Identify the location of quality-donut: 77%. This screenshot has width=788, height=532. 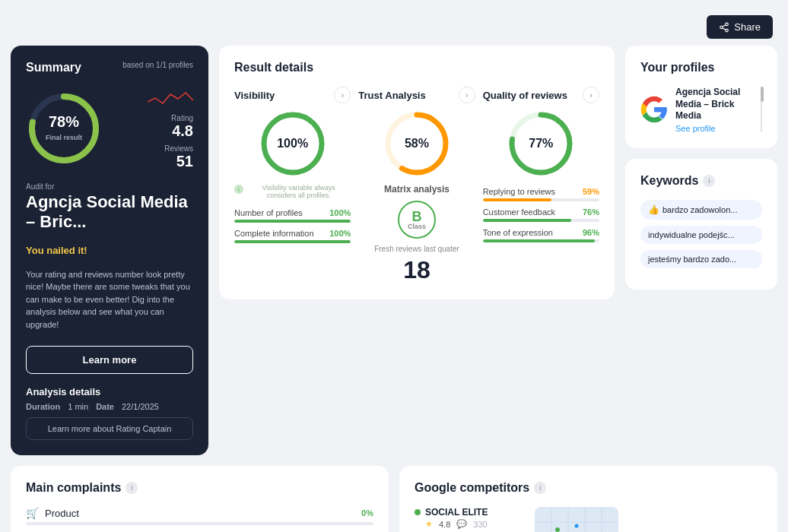
(541, 144).